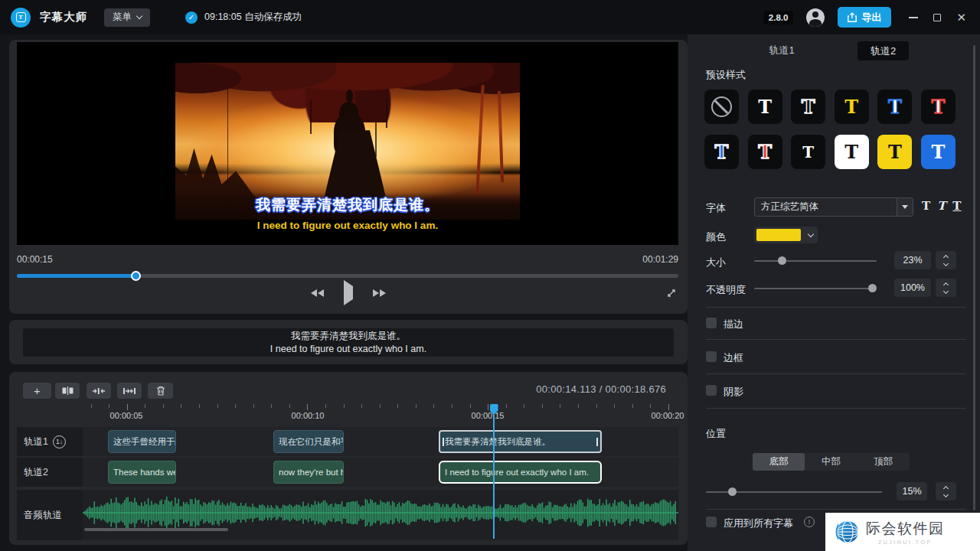  What do you see at coordinates (782, 260) in the screenshot?
I see `size-slider-knob` at bounding box center [782, 260].